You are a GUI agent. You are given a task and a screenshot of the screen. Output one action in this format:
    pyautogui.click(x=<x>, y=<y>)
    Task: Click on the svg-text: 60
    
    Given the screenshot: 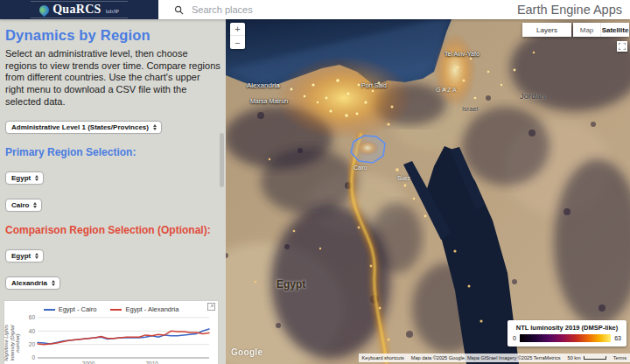 What is the action you would take?
    pyautogui.click(x=32, y=317)
    